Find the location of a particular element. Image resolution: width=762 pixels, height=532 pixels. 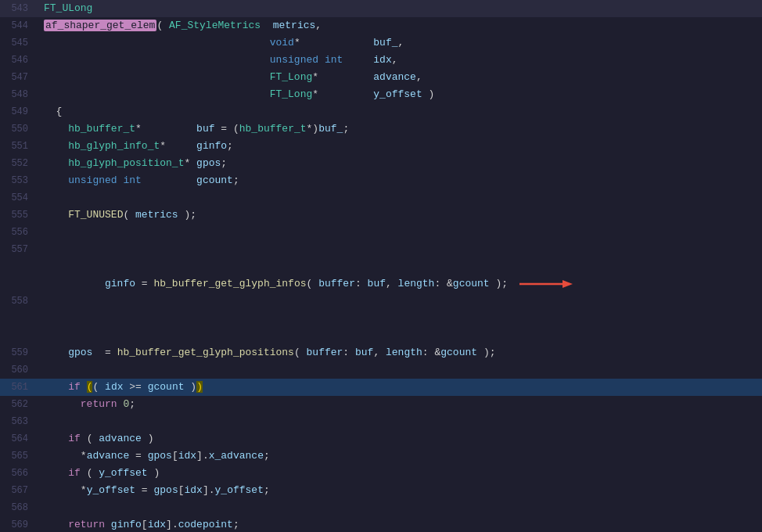

table-row: 556 is located at coordinates (381, 232).